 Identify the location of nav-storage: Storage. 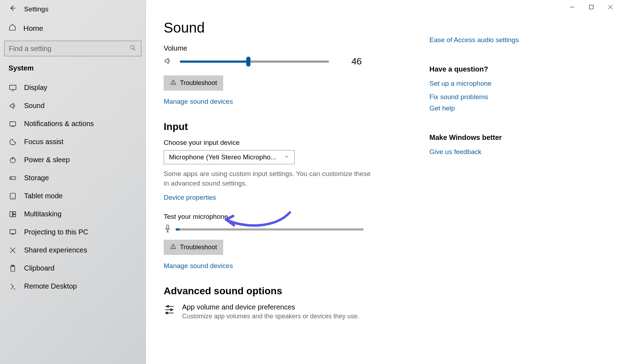
(73, 178).